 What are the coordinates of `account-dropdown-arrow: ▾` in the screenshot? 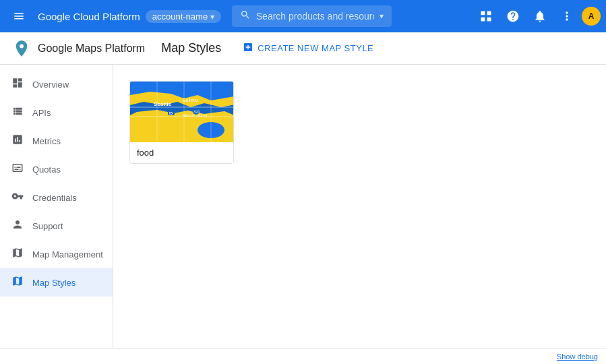 It's located at (212, 17).